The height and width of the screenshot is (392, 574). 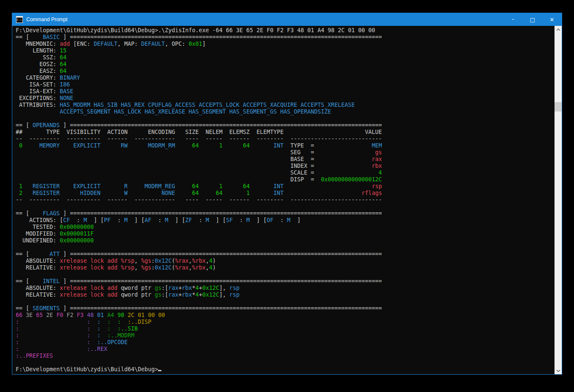 What do you see at coordinates (552, 19) in the screenshot?
I see `close-button: ✕` at bounding box center [552, 19].